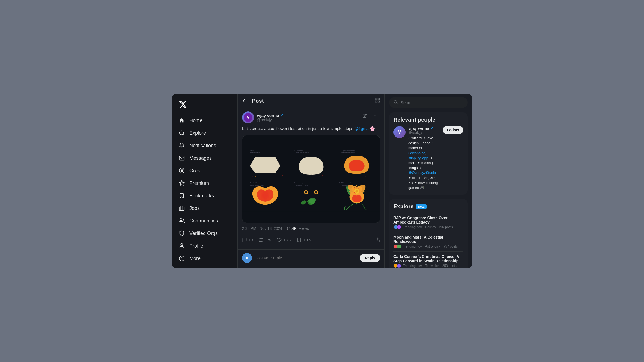 The image size is (644, 362). What do you see at coordinates (284, 240) in the screenshot?
I see `like-stat: 1.7K` at bounding box center [284, 240].